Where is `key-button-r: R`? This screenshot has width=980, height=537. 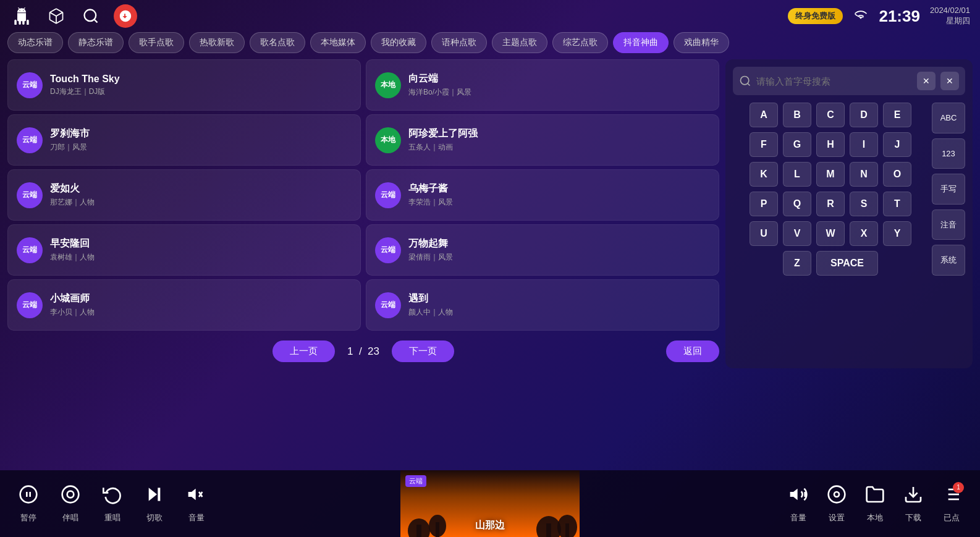 key-button-r: R is located at coordinates (830, 204).